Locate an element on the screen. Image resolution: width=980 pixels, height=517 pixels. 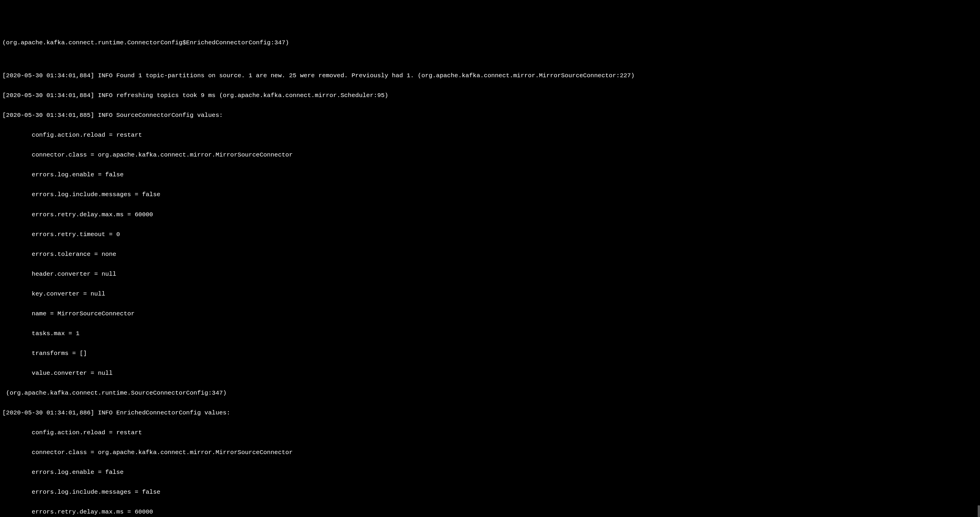
log-line: transforms = [] is located at coordinates (490, 354).